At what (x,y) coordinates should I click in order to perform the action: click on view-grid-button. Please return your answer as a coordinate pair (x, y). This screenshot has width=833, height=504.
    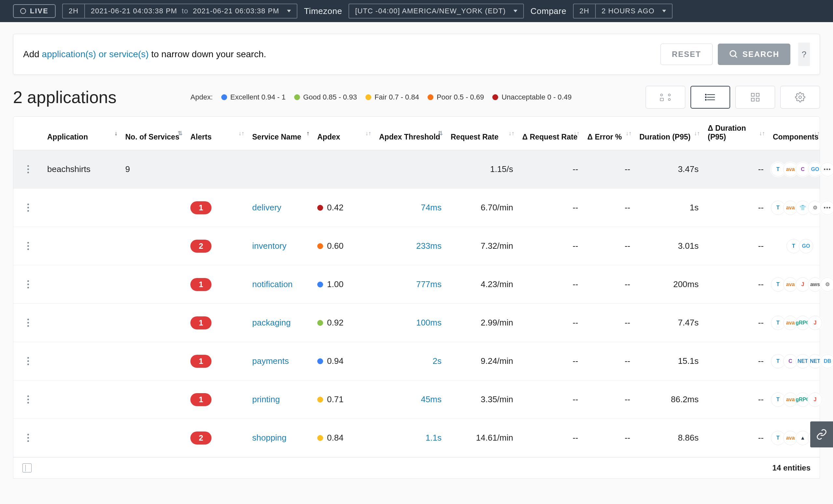
    Looking at the image, I should click on (755, 97).